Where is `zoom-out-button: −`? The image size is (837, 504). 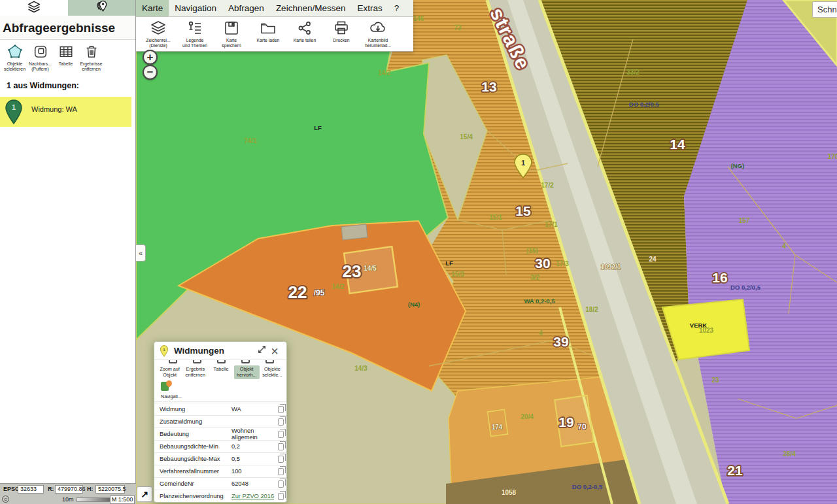 zoom-out-button: − is located at coordinates (150, 72).